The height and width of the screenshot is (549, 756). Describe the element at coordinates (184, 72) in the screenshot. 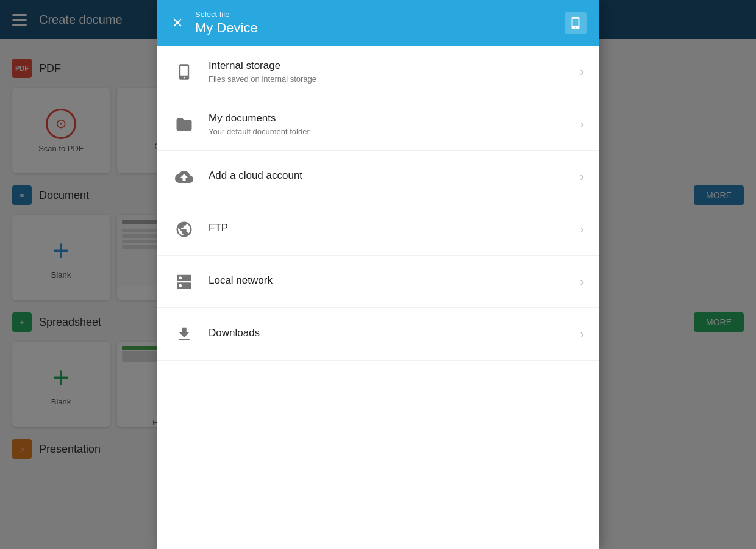

I see `phone-icon` at that location.